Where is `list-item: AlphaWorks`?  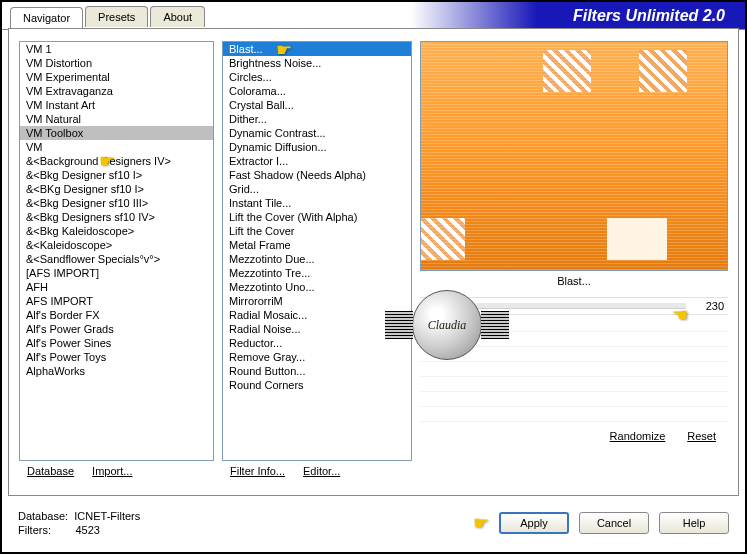
list-item: AlphaWorks is located at coordinates (116, 371).